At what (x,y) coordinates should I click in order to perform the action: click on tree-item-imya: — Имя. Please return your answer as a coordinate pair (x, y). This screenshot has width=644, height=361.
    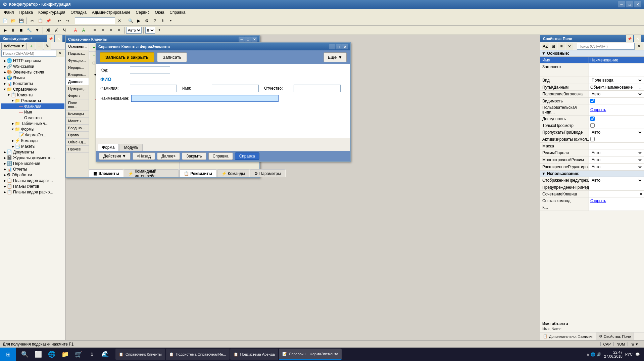
    Looking at the image, I should click on (33, 112).